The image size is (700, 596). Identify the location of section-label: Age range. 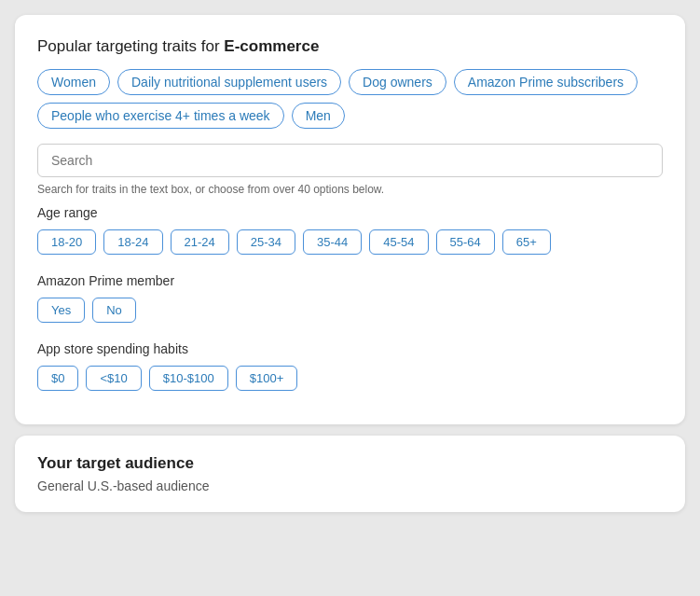
(347, 213).